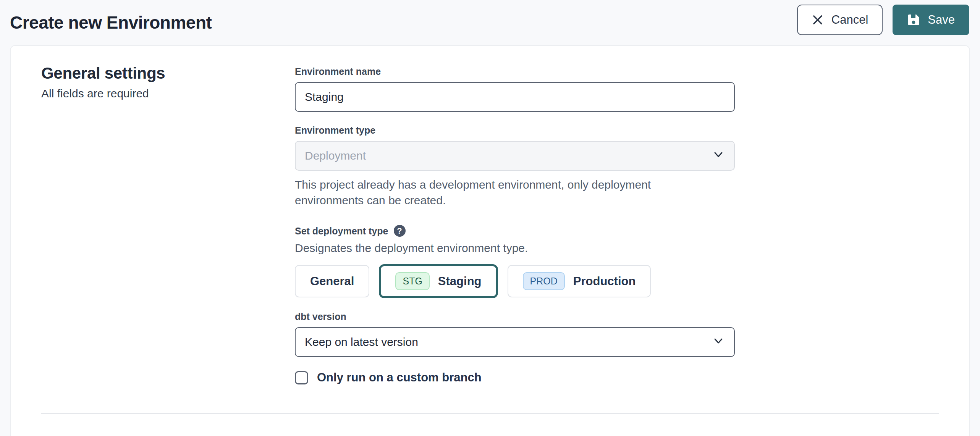  What do you see at coordinates (515, 317) in the screenshot?
I see `dbt-version-label: dbt version` at bounding box center [515, 317].